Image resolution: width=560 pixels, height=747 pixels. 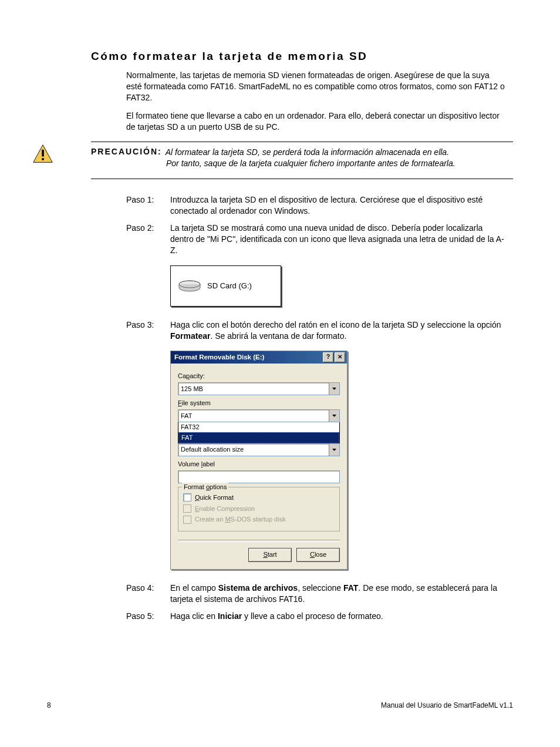 What do you see at coordinates (259, 433) in the screenshot?
I see `filesystem-dropdown-list: FAT32 FAT` at bounding box center [259, 433].